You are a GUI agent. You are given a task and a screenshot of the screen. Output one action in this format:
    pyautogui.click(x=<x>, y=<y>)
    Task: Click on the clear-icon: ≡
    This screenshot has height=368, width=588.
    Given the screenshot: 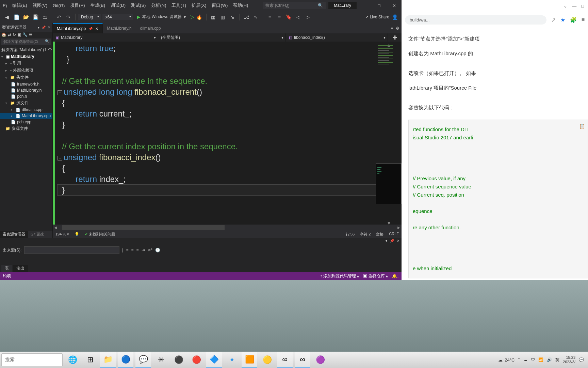 What is the action you would take?
    pyautogui.click(x=127, y=250)
    